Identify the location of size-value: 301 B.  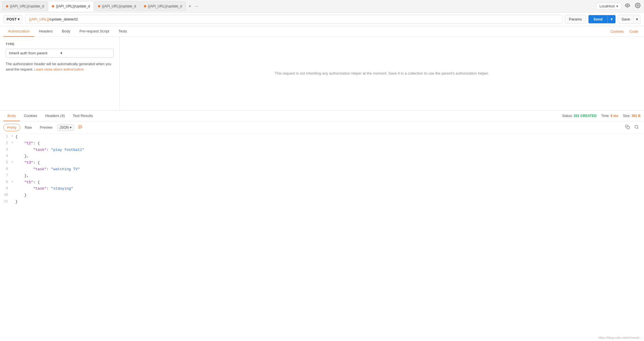
(636, 116).